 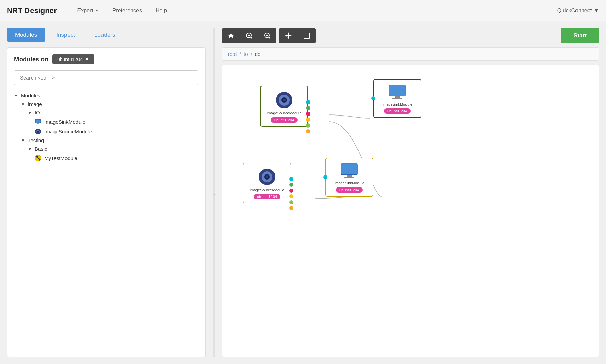 What do you see at coordinates (23, 104) in the screenshot?
I see `tree-arrow-image: ▼` at bounding box center [23, 104].